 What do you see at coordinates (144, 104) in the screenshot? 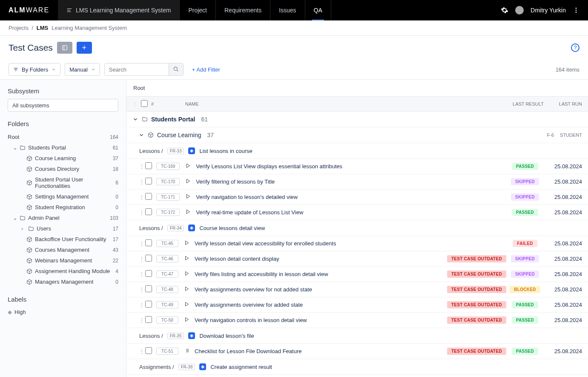
I see `select-all-checkbox` at bounding box center [144, 104].